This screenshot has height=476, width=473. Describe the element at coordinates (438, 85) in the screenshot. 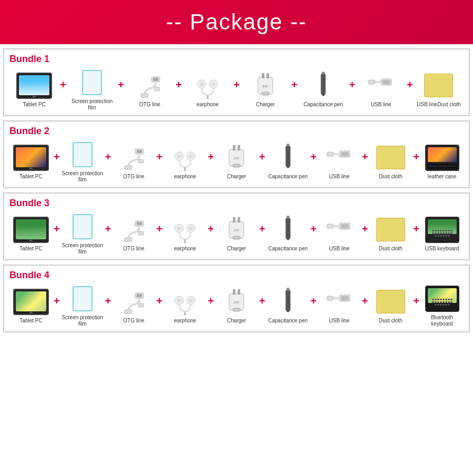

I see `cloth-image` at that location.